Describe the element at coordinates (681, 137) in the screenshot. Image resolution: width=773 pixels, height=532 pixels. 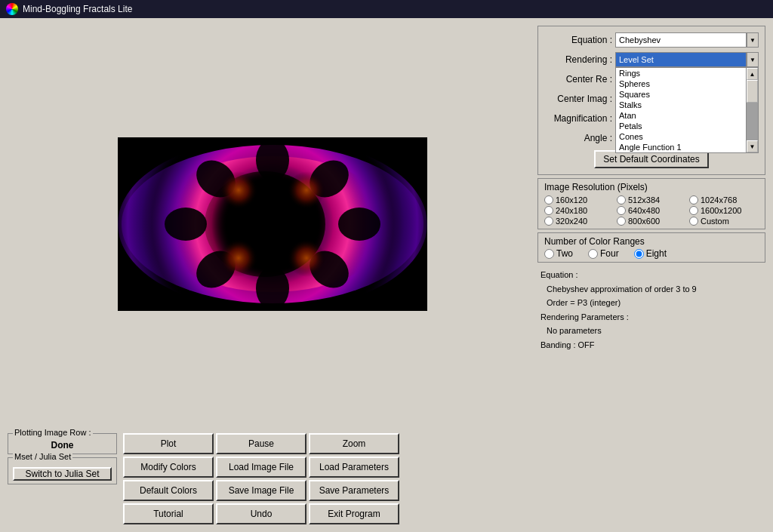
I see `rendering-option-cones: Cones` at that location.